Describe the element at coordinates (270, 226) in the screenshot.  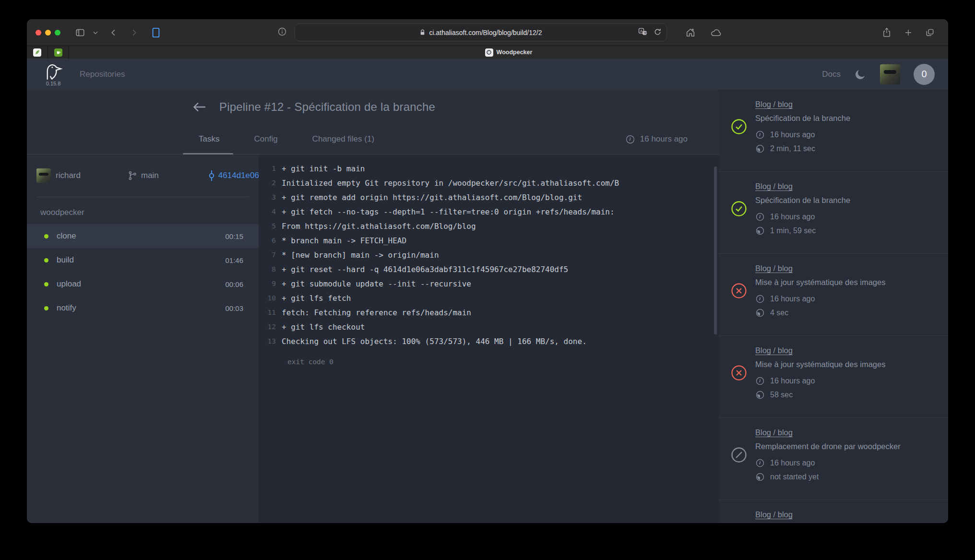
I see `line-number: 5` at that location.